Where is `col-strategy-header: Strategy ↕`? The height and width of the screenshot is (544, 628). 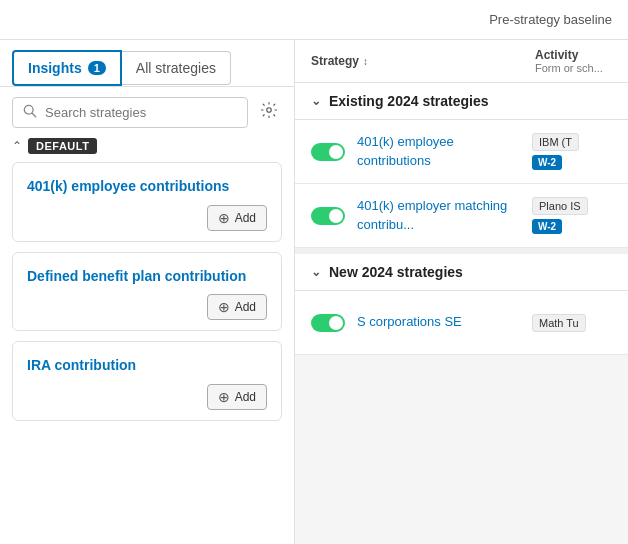 col-strategy-header: Strategy ↕ is located at coordinates (421, 61).